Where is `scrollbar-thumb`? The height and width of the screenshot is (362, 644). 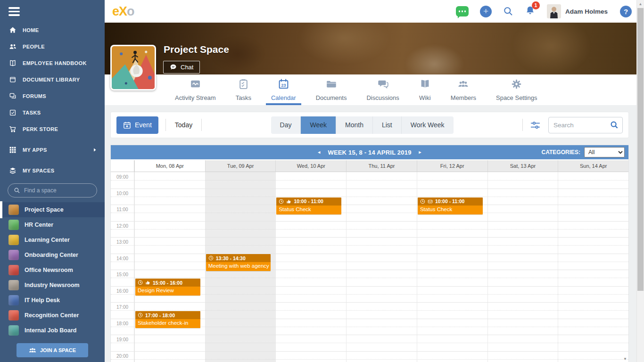
scrollbar-thumb is located at coordinates (640, 149).